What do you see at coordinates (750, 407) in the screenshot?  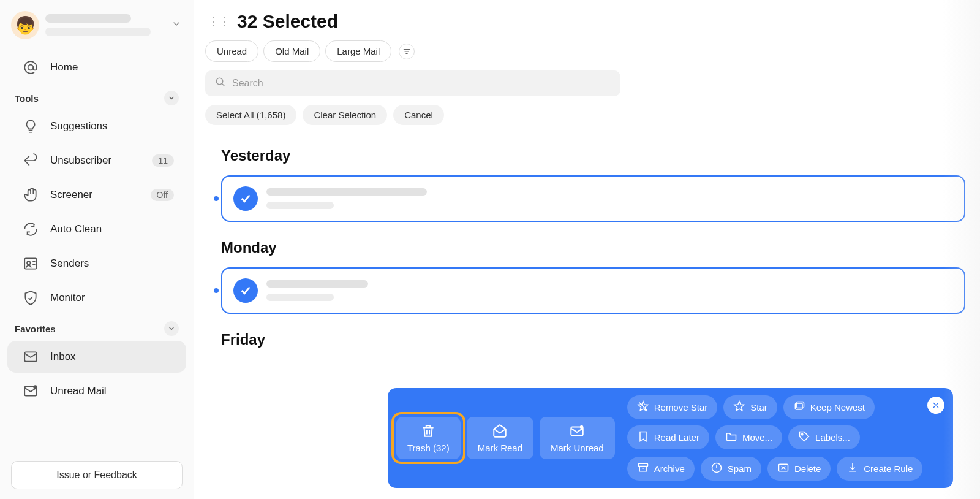 I see `star-button: Star` at bounding box center [750, 407].